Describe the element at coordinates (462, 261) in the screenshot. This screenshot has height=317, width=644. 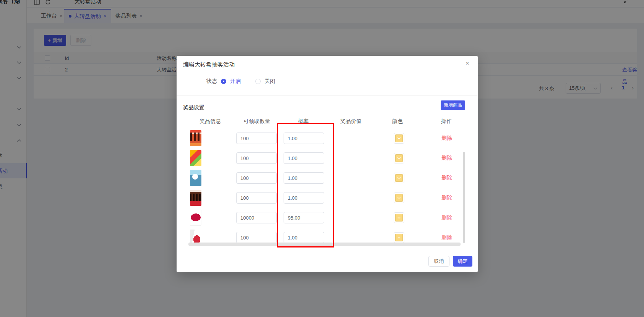
I see `confirm-button: 确定` at that location.